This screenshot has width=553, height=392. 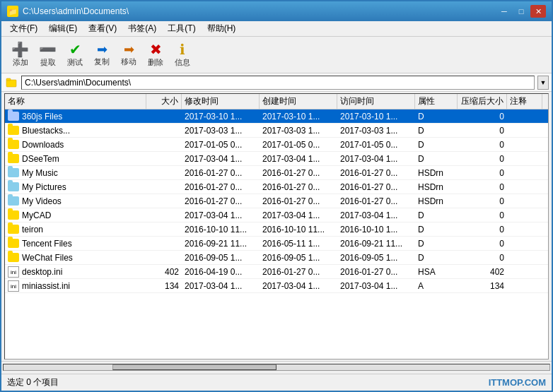 What do you see at coordinates (156, 62) in the screenshot?
I see `delete-label: 删除` at bounding box center [156, 62].